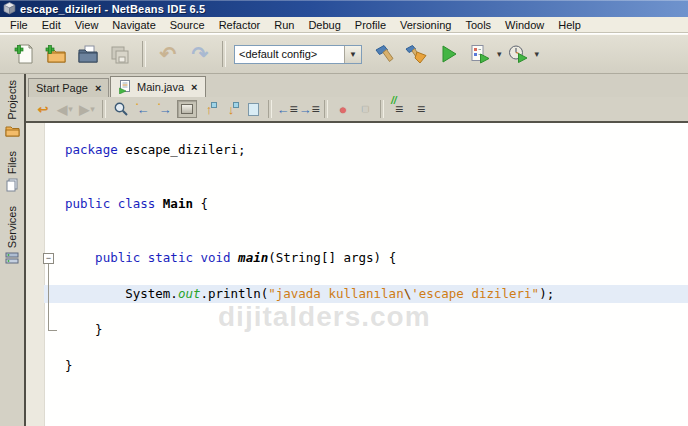 The width and height of the screenshot is (688, 426). Describe the element at coordinates (394, 100) in the screenshot. I see `comment-slashes-icon: //` at that location.